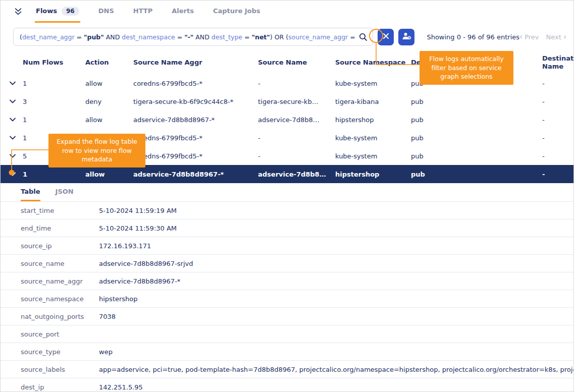 The image size is (574, 392). I want to click on detail-key: source_name_aggr, so click(49, 282).